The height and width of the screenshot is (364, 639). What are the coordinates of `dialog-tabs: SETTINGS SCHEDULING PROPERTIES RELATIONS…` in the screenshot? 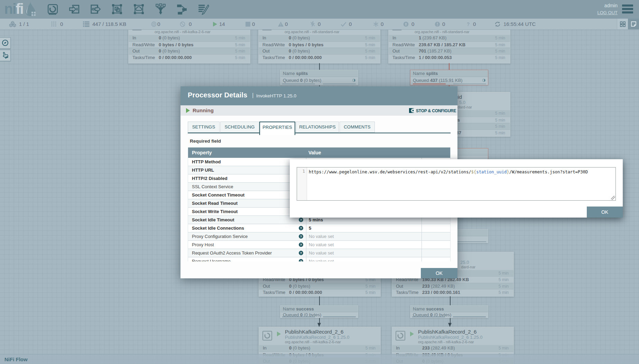 It's located at (319, 128).